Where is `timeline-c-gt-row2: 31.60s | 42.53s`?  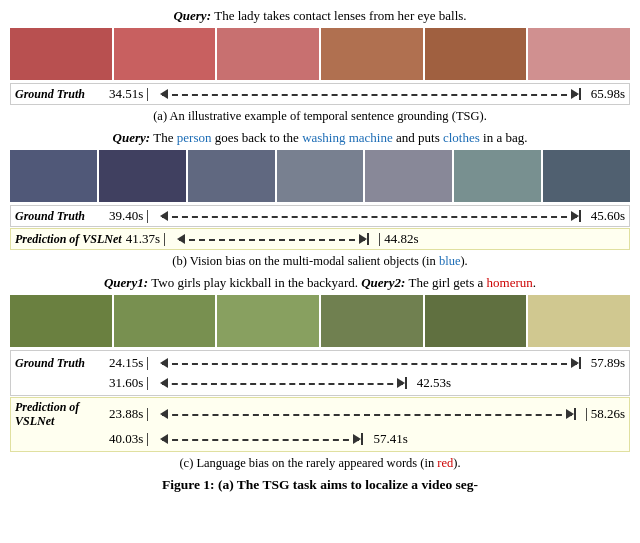 timeline-c-gt-row2: 31.60s | 42.53s is located at coordinates (320, 383).